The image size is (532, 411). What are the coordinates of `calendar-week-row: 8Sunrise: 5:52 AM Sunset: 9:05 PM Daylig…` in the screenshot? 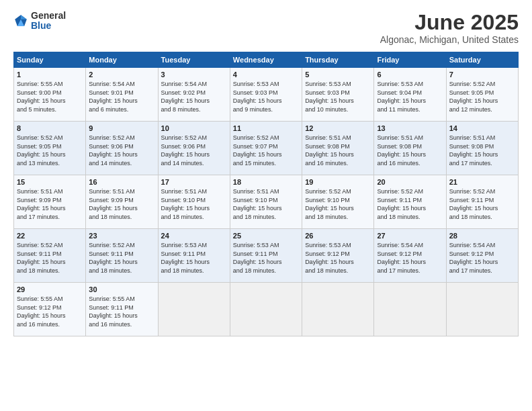 It's located at (266, 148).